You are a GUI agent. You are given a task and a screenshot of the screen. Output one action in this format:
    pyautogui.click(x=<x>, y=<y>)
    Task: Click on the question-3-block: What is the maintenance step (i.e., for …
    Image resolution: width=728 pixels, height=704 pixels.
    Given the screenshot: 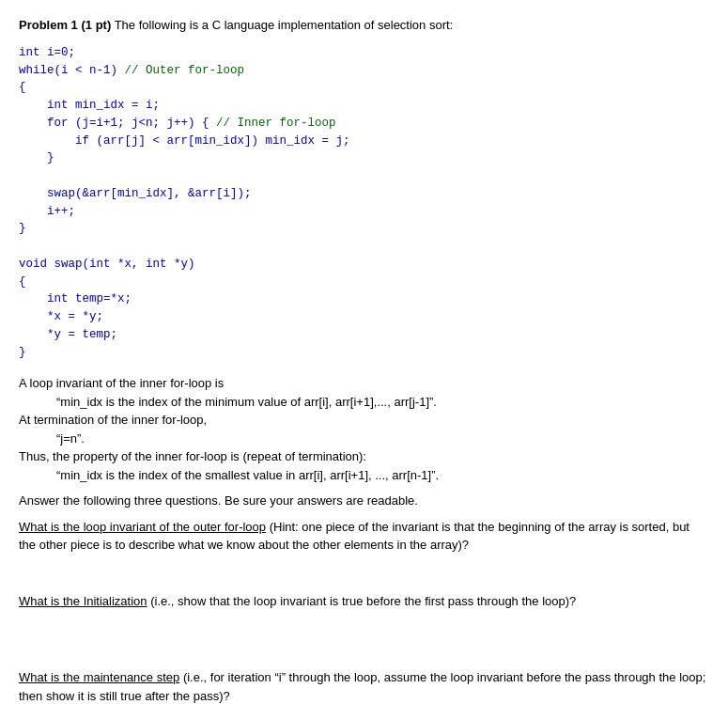 What is the action you would take?
    pyautogui.click(x=364, y=686)
    